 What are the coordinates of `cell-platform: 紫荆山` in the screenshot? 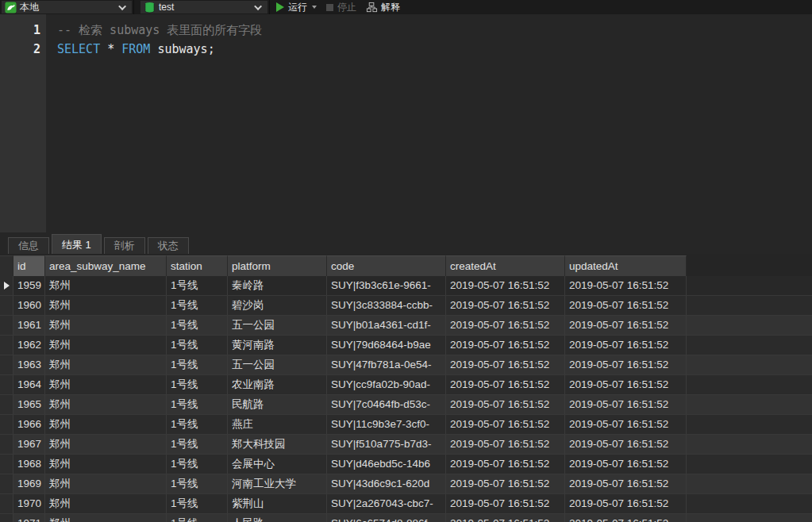 It's located at (278, 504).